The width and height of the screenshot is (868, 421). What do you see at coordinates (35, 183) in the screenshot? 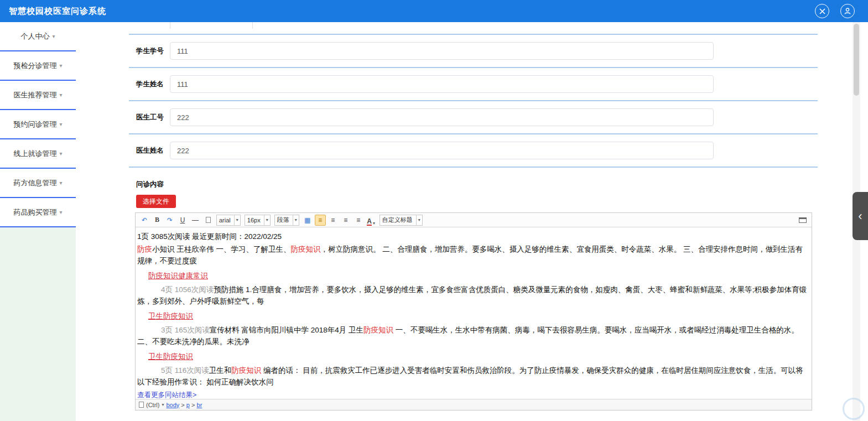
I see `sidebar-item-label: 药方信息管理` at bounding box center [35, 183].